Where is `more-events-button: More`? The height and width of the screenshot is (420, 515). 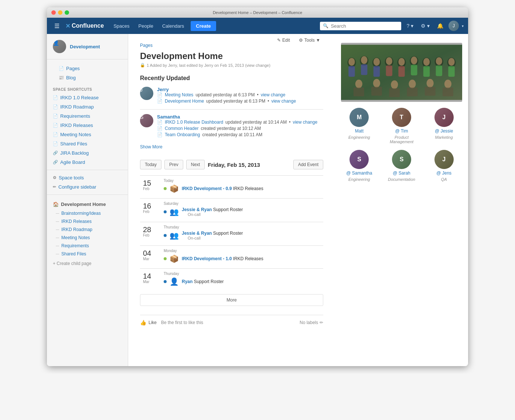
more-events-button: More is located at coordinates (232, 300).